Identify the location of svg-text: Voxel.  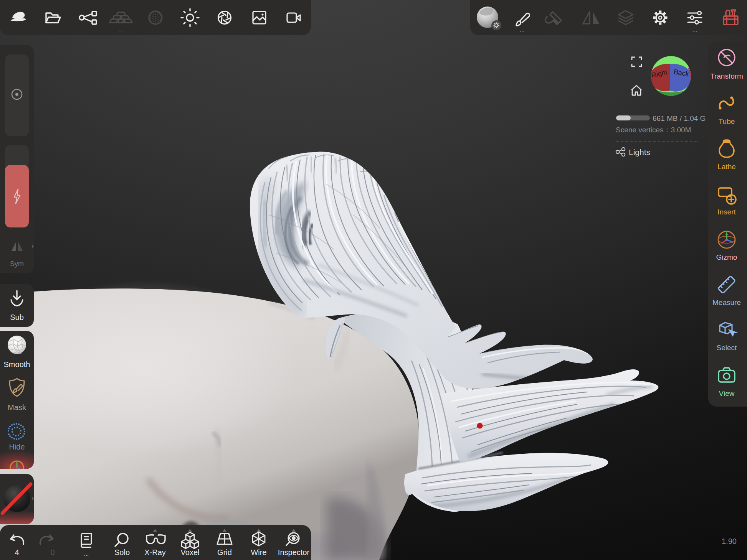
(190, 552).